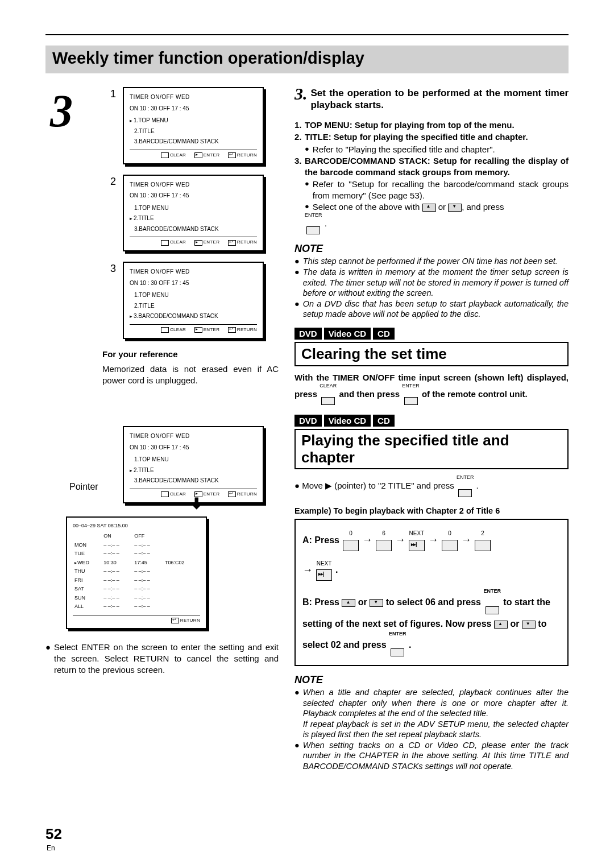 The image size is (614, 868). Describe the element at coordinates (432, 354) in the screenshot. I see `section-clearing-heading: Clearing the set time` at that location.